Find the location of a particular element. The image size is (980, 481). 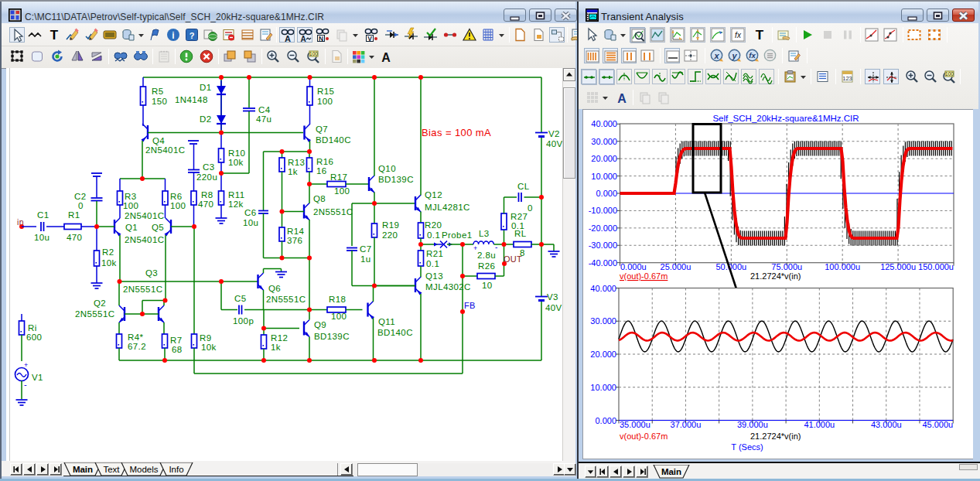

svg-text: BD140C is located at coordinates (333, 140).